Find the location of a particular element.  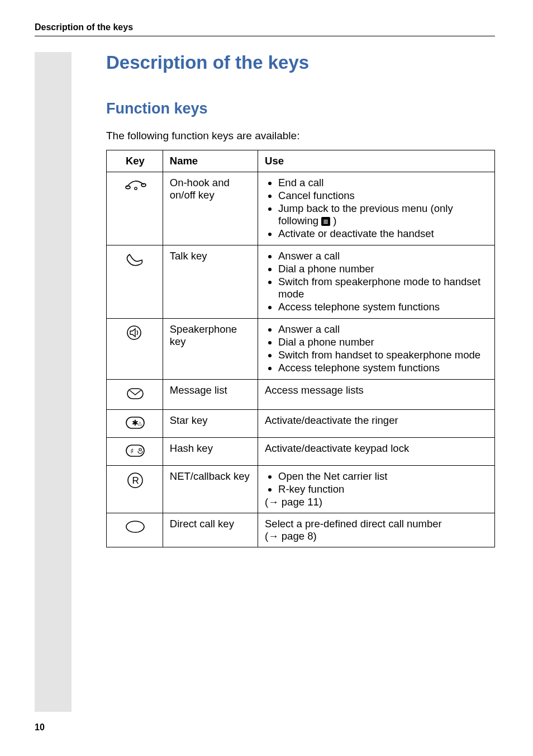

key-use-cell: Open the Net carrier listR-key function(… is located at coordinates (377, 490).